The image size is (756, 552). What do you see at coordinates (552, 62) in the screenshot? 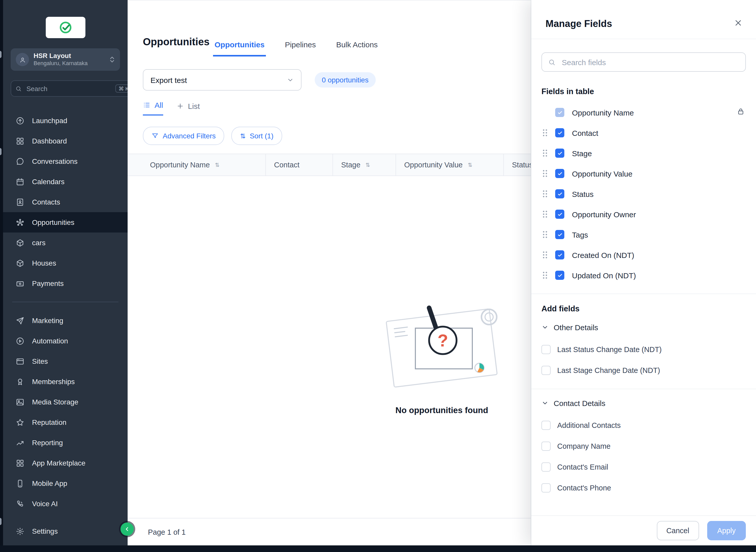
I see `search-icon` at bounding box center [552, 62].